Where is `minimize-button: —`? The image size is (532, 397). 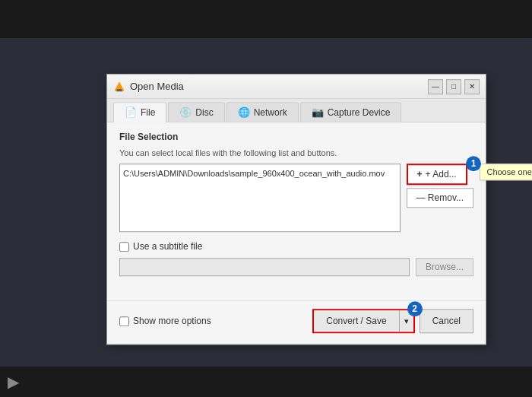 minimize-button: — is located at coordinates (435, 87).